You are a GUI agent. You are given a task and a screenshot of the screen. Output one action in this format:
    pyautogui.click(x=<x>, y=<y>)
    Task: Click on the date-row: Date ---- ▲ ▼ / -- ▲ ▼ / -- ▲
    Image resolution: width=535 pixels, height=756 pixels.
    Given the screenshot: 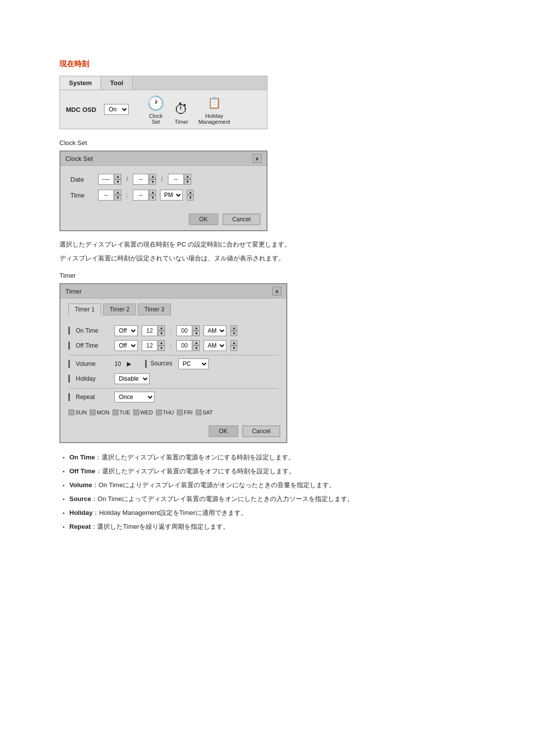 What is the action you would take?
    pyautogui.click(x=163, y=179)
    